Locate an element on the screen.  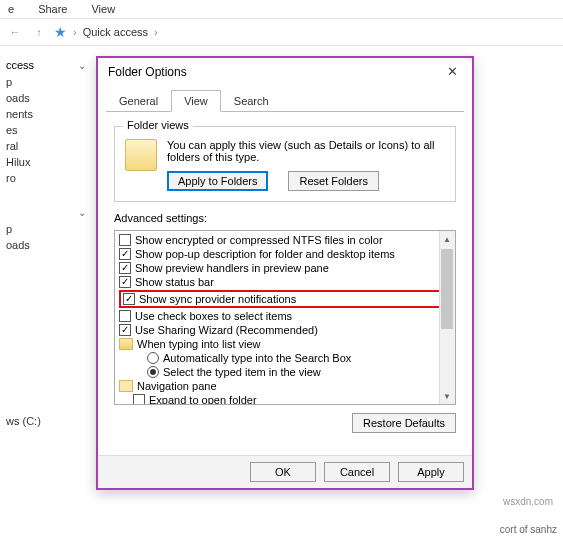
advanced-setting-item: Navigation pane is located at coordinates (285, 386).